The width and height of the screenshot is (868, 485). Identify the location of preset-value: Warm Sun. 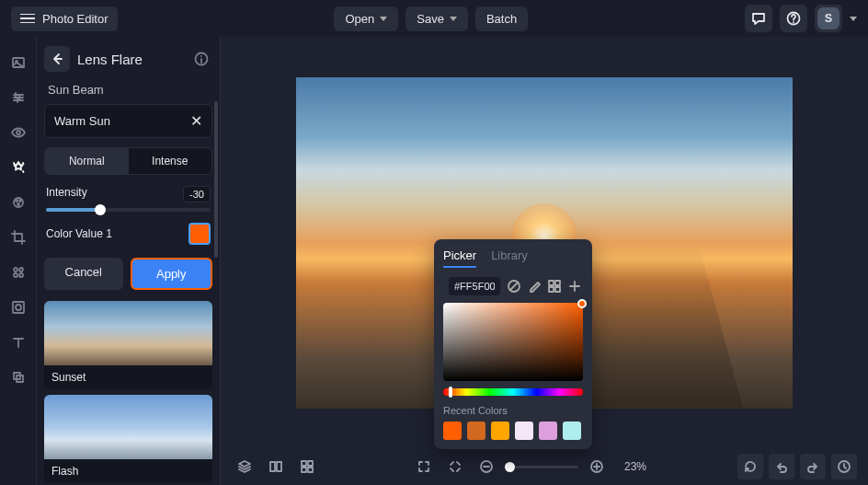
(83, 121).